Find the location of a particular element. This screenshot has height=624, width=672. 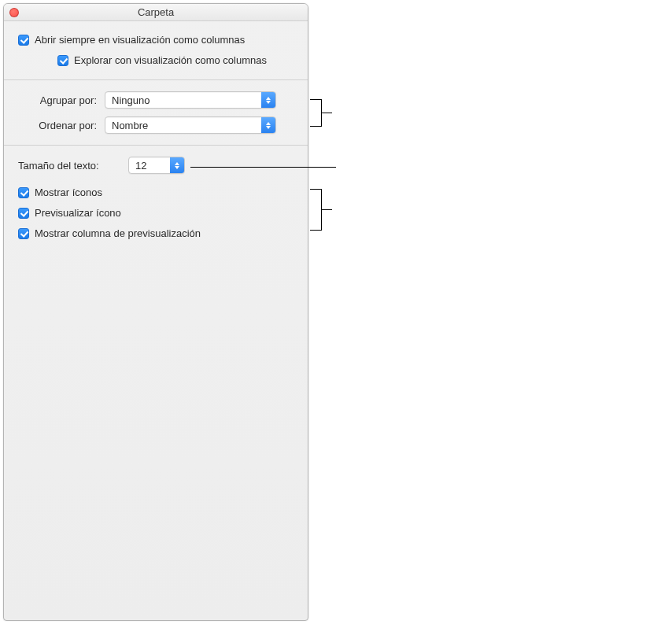

section-display: Tamaño del texto: 12 Mostrar íconos Prev… is located at coordinates (156, 199).